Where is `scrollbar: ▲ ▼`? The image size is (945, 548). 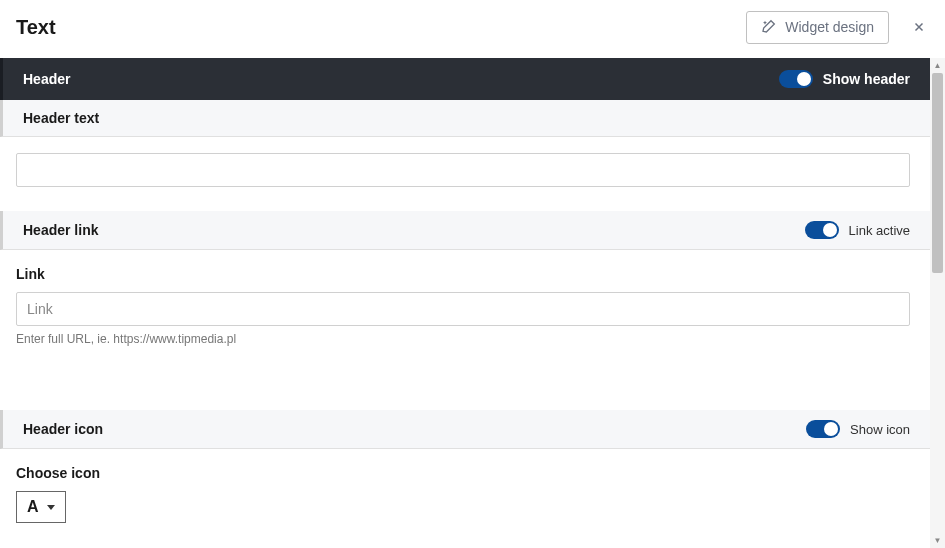
scrollbar: ▲ ▼ is located at coordinates (938, 303).